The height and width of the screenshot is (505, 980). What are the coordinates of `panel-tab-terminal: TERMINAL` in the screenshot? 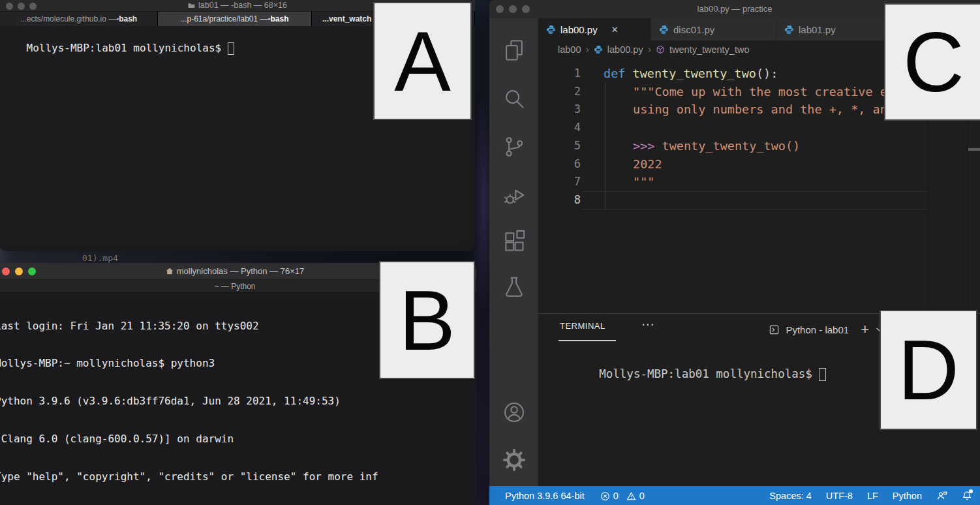 It's located at (583, 326).